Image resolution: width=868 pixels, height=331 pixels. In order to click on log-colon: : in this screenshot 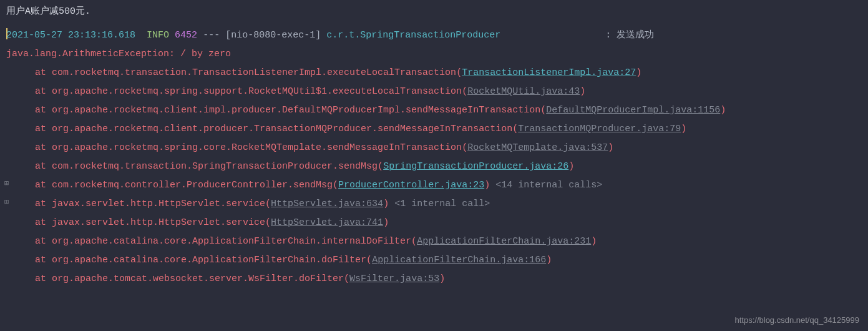, I will do `click(608, 35)`.